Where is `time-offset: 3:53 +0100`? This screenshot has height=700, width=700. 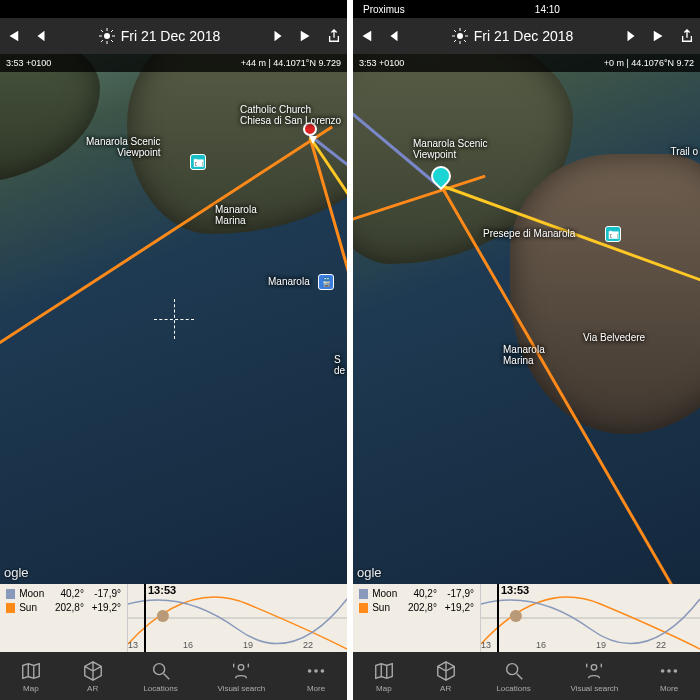
time-offset: 3:53 +0100 is located at coordinates (382, 63).